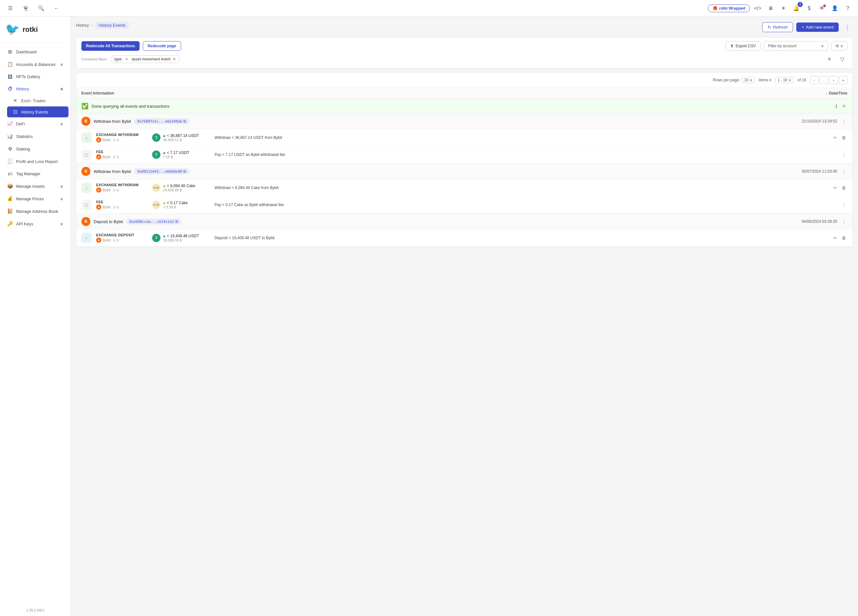  What do you see at coordinates (770, 8) in the screenshot?
I see `display-icon: 🖥` at bounding box center [770, 8].